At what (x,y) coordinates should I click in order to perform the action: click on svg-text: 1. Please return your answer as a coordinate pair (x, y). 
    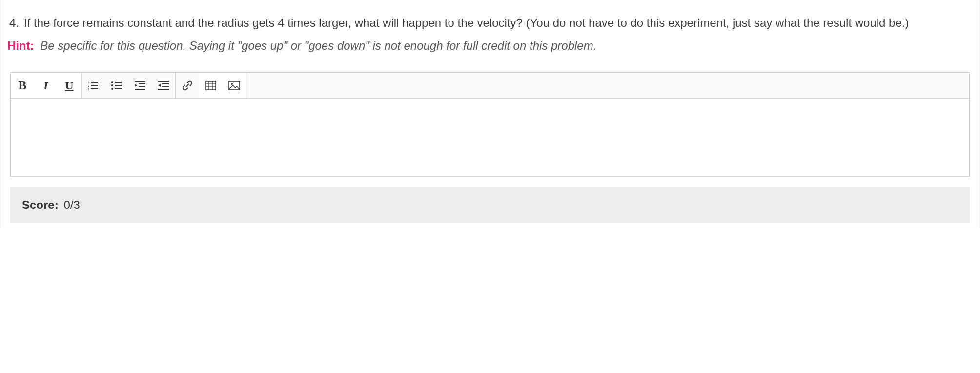
    Looking at the image, I should click on (89, 83).